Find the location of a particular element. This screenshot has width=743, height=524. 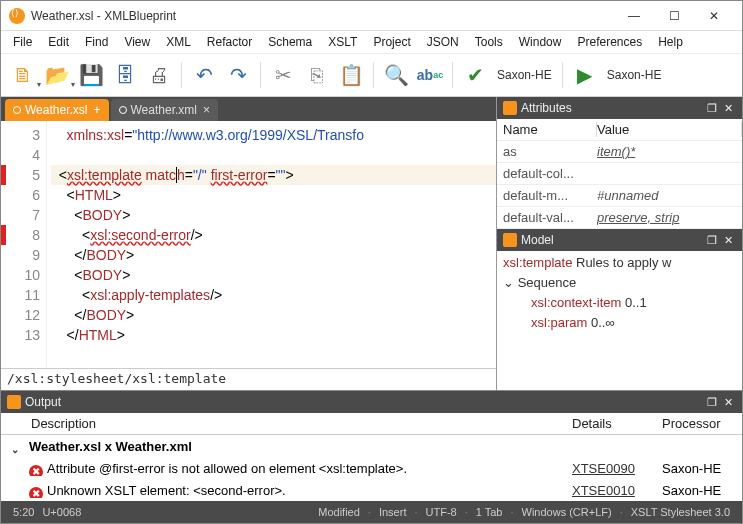

title-bar: Weather.xsl - XMLBlueprint — ☐ ✕ is located at coordinates (372, 16).